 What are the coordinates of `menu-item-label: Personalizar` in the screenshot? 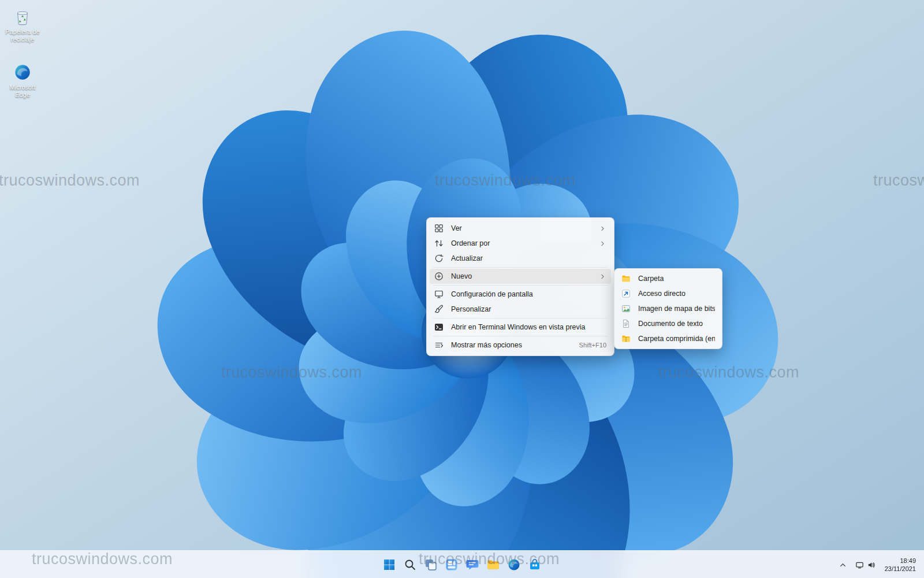 It's located at (524, 309).